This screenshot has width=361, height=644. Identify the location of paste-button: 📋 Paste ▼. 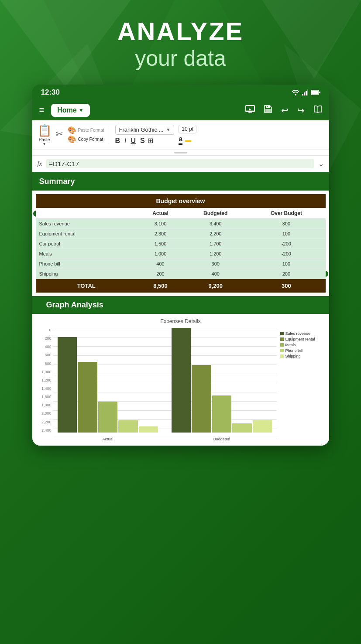
(45, 135).